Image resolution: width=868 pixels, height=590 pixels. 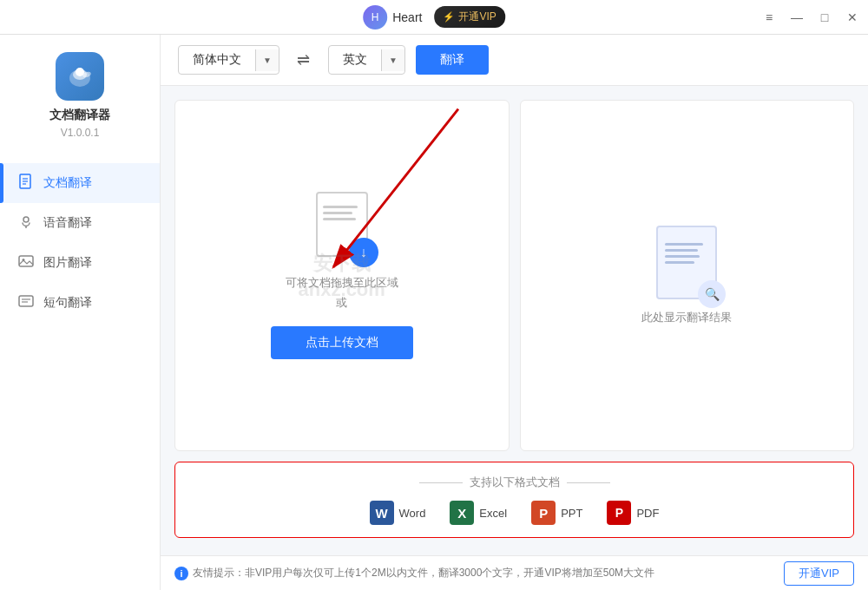 What do you see at coordinates (181, 574) in the screenshot?
I see `info-icon: i` at bounding box center [181, 574].